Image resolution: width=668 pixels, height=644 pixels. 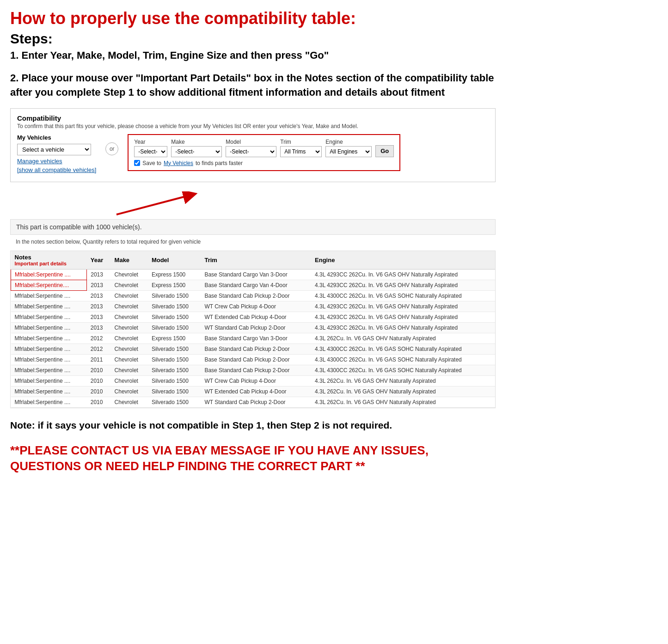 I want to click on compatibility-box: Compatibility To confirm that this part …, so click(x=253, y=145).